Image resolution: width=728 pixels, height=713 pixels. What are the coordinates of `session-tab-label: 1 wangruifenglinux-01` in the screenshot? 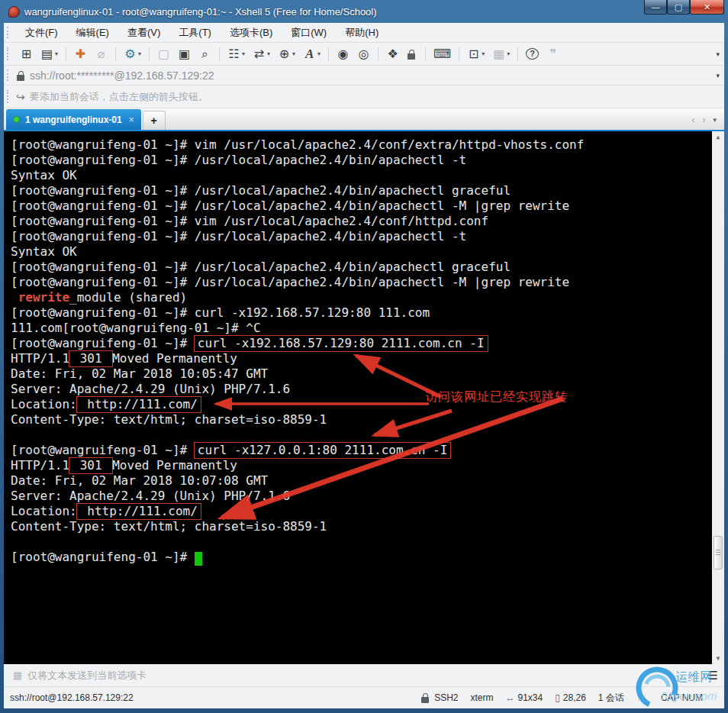 It's located at (73, 120).